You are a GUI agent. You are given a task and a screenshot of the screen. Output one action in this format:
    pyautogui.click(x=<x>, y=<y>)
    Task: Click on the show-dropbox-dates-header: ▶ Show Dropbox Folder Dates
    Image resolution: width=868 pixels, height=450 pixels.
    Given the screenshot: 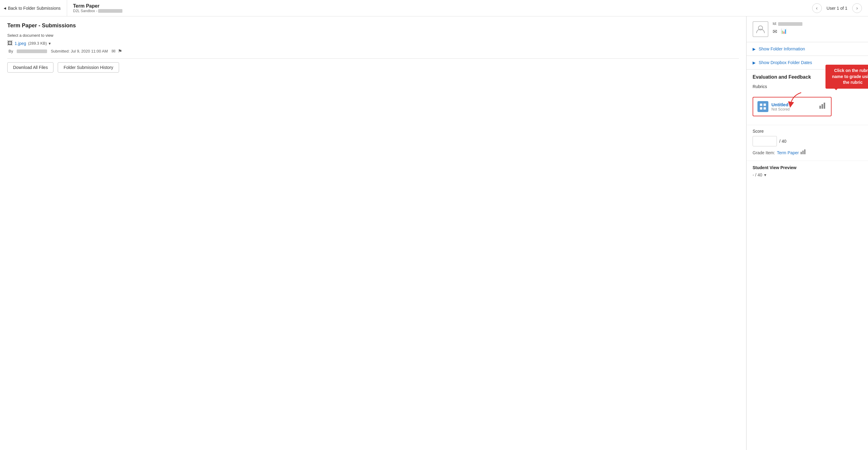 What is the action you would take?
    pyautogui.click(x=807, y=63)
    